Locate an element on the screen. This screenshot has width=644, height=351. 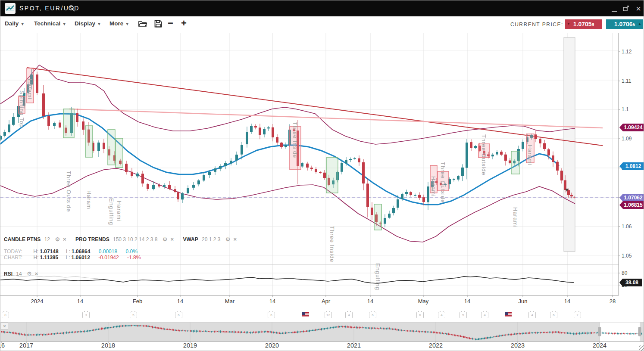
today-change-pct: 0.0% is located at coordinates (131, 252).